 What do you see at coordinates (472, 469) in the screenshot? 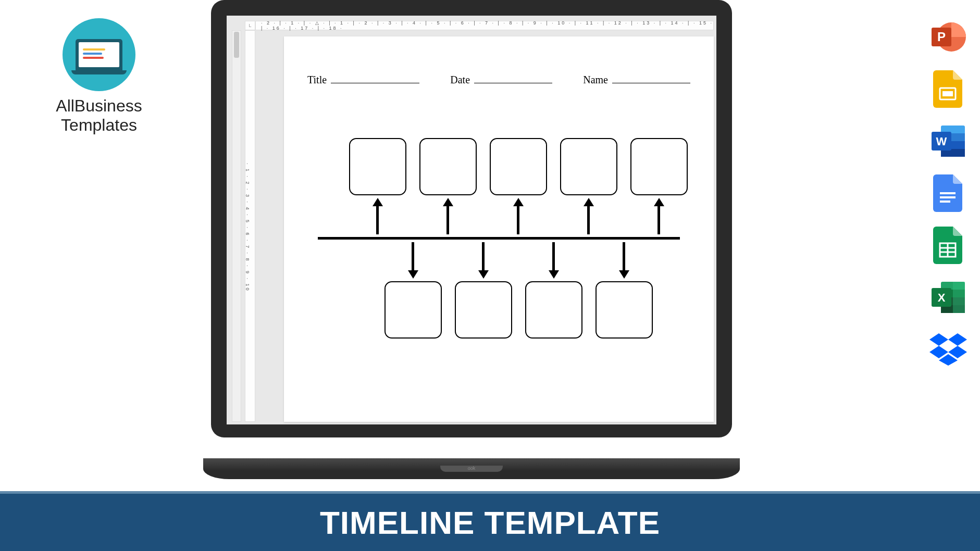
I see `laptop-base: ook` at bounding box center [472, 469].